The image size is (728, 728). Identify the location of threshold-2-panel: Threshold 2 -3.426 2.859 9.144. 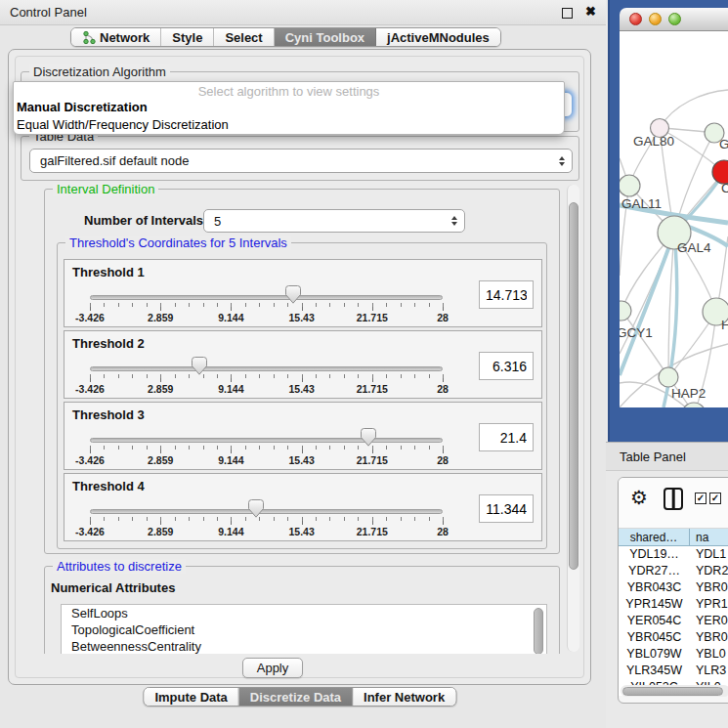
(303, 364).